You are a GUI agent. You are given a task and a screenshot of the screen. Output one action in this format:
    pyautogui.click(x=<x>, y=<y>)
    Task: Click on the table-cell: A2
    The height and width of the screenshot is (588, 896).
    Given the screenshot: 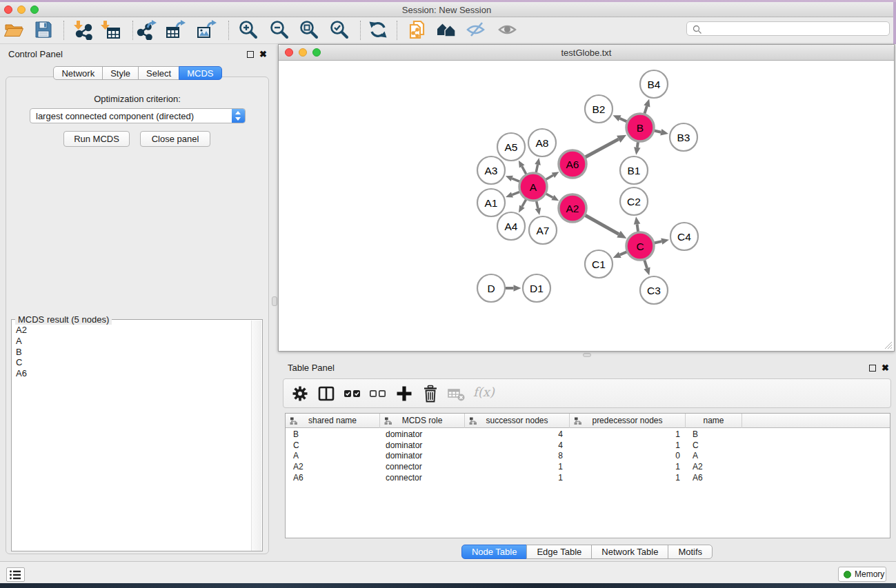 What is the action you would take?
    pyautogui.click(x=714, y=467)
    